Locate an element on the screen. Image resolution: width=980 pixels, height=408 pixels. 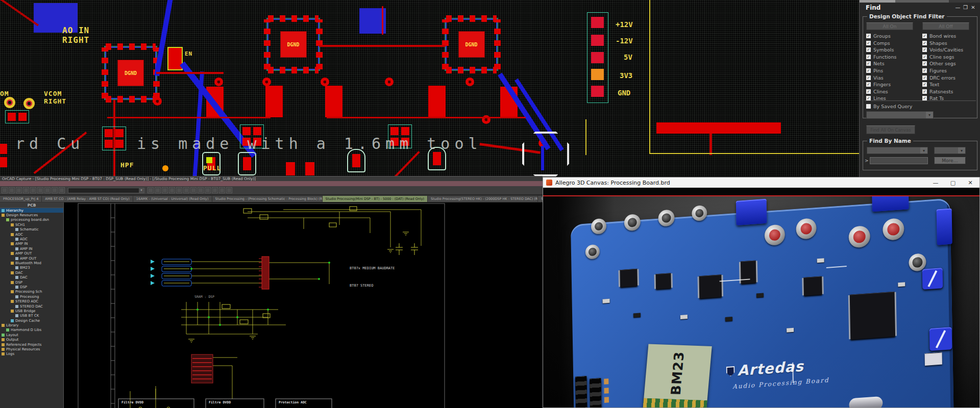
find-filter-checkbox: ✓Other segs is located at coordinates (943, 63).